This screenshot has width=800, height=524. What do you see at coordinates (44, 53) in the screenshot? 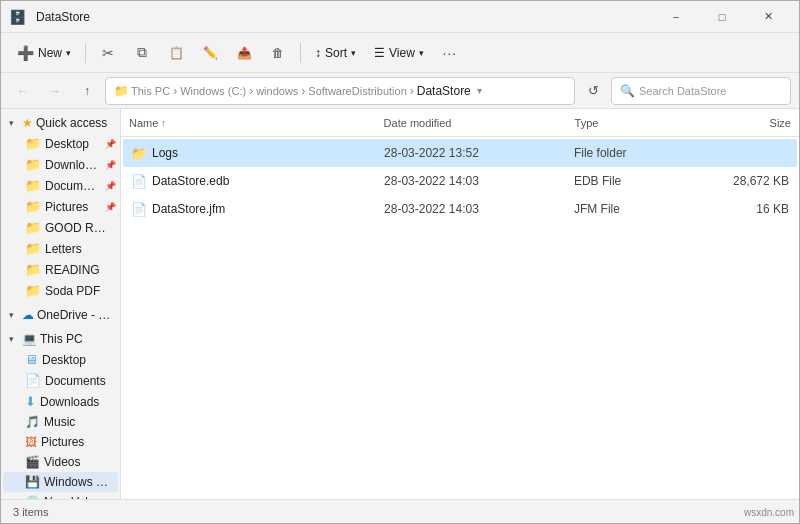
I see `new-button: ➕ New ▾` at bounding box center [44, 53].